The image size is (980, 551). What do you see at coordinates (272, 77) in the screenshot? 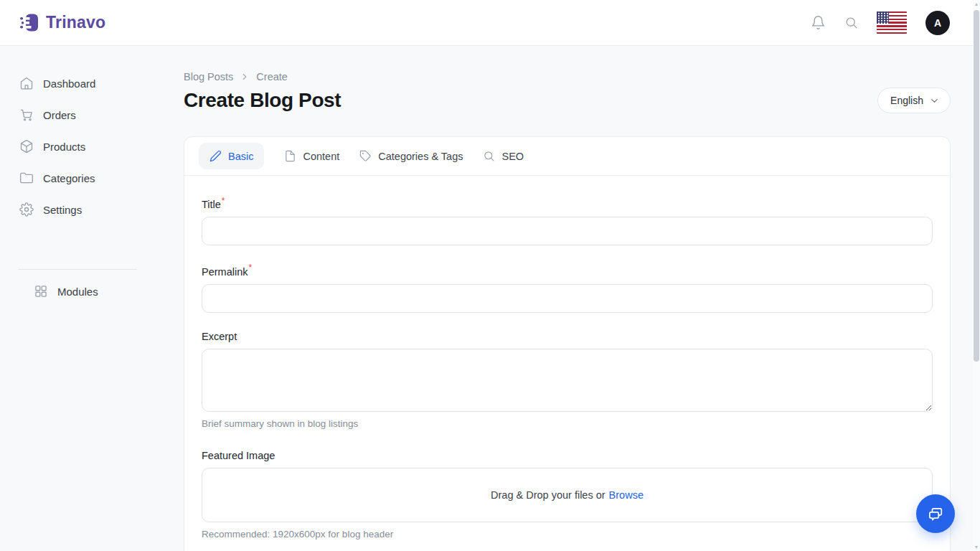
I see `breadcrumb-create: Create` at bounding box center [272, 77].